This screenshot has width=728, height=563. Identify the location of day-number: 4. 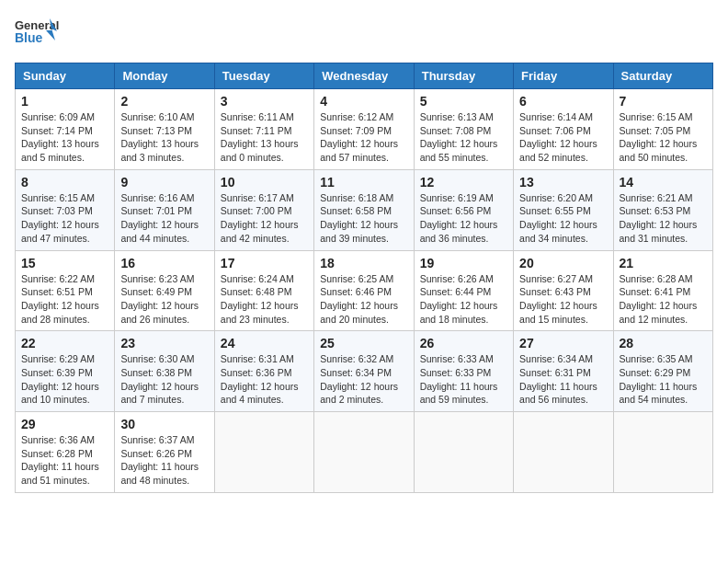
(364, 101).